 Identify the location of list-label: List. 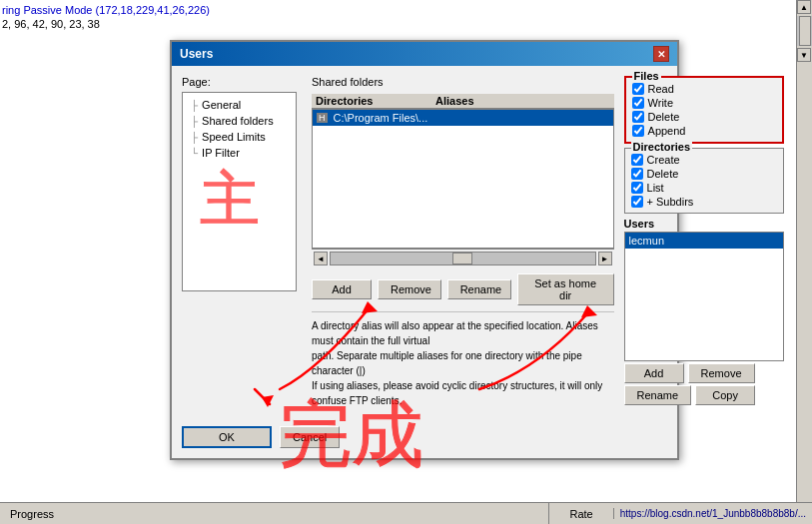
(655, 188).